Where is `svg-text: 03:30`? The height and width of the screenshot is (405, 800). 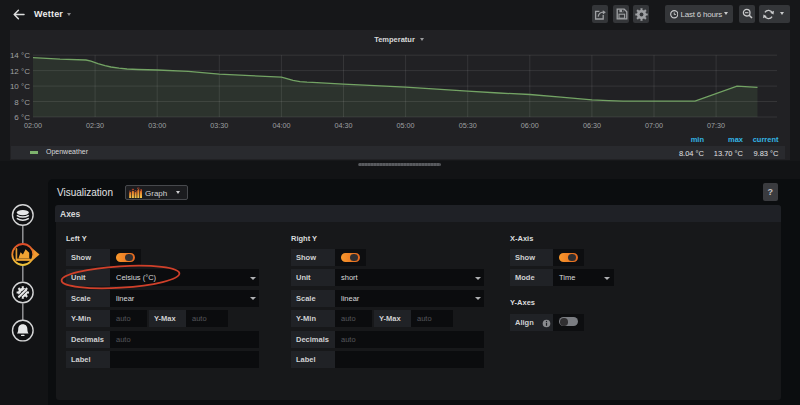 svg-text: 03:30 is located at coordinates (219, 126).